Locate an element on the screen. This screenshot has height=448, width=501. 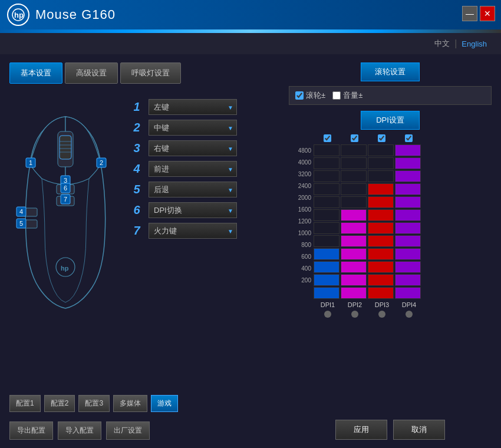
tab-advanced-settings: 高级设置 is located at coordinates (91, 73).